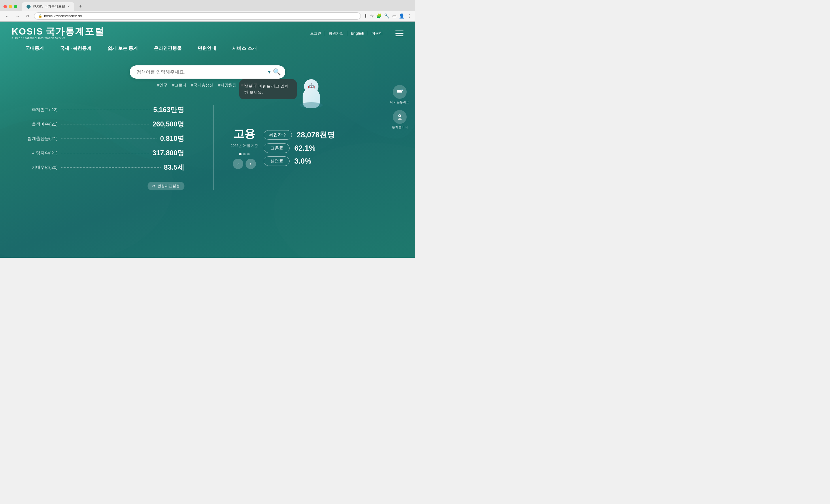  What do you see at coordinates (331, 148) in the screenshot?
I see `employment-metrics: 취업자수 28,078천명 고용률 62.1% 실업률 3.0%` at bounding box center [331, 148].